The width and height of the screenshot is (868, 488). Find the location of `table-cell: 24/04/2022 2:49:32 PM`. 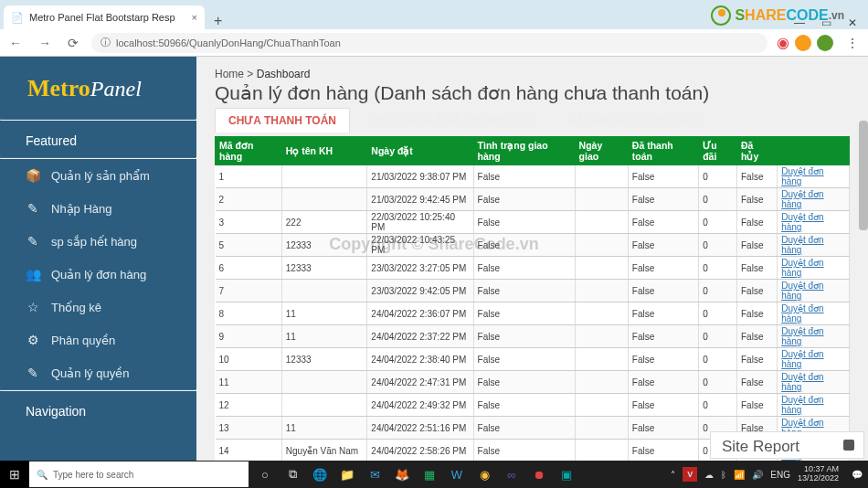

table-cell: 24/04/2022 2:49:32 PM is located at coordinates (420, 406).